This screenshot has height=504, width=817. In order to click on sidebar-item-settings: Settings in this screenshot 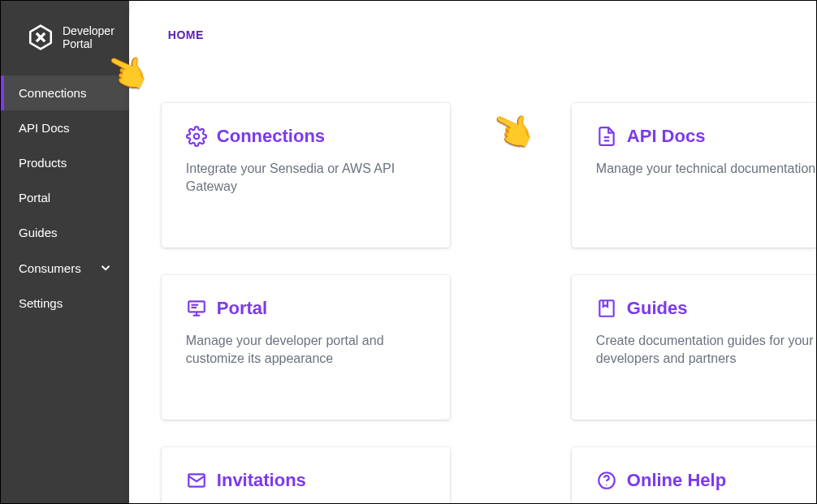, I will do `click(65, 304)`.